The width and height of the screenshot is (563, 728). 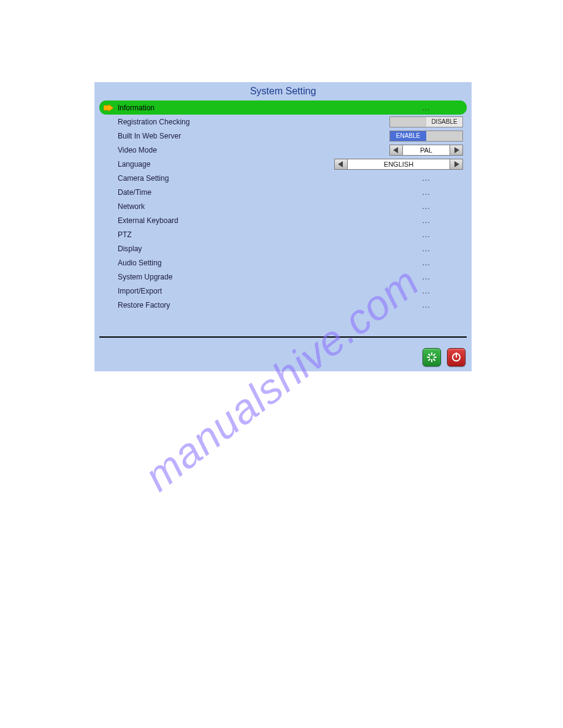 What do you see at coordinates (144, 277) in the screenshot?
I see `menu-label: System Upgrade` at bounding box center [144, 277].